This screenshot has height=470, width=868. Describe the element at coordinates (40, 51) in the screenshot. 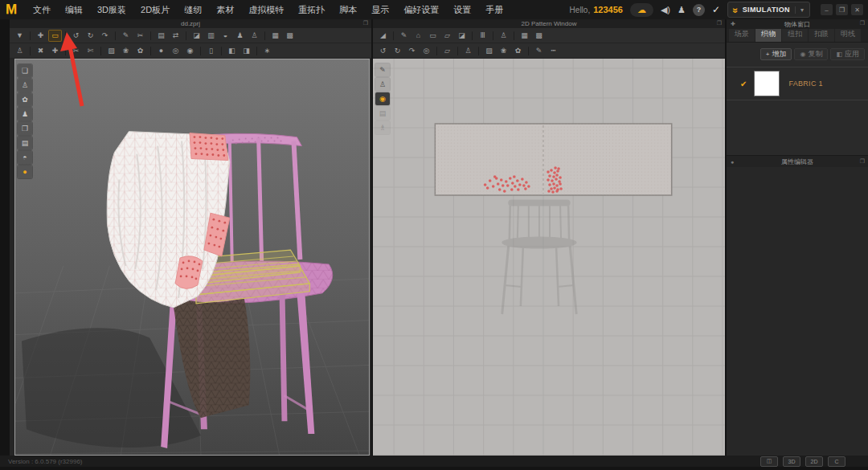

I see `pose-x-tool: ✖` at that location.